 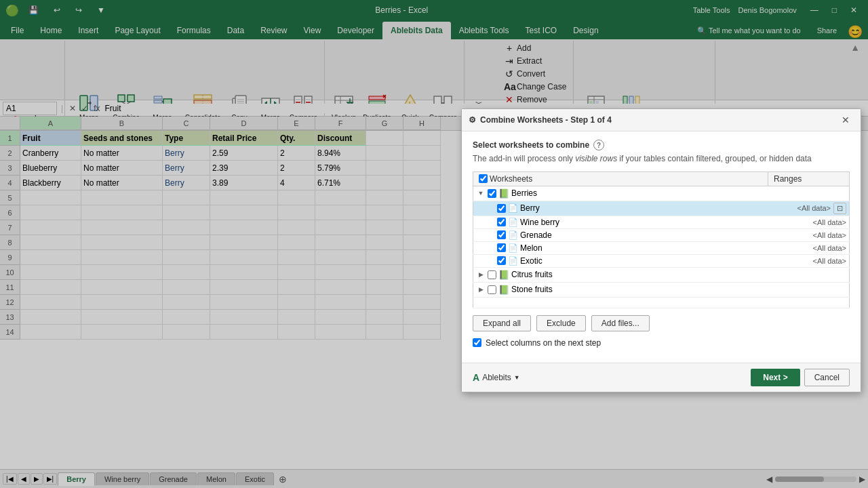 What do you see at coordinates (530, 208) in the screenshot?
I see `berry-sheet-label: Berry` at bounding box center [530, 208].